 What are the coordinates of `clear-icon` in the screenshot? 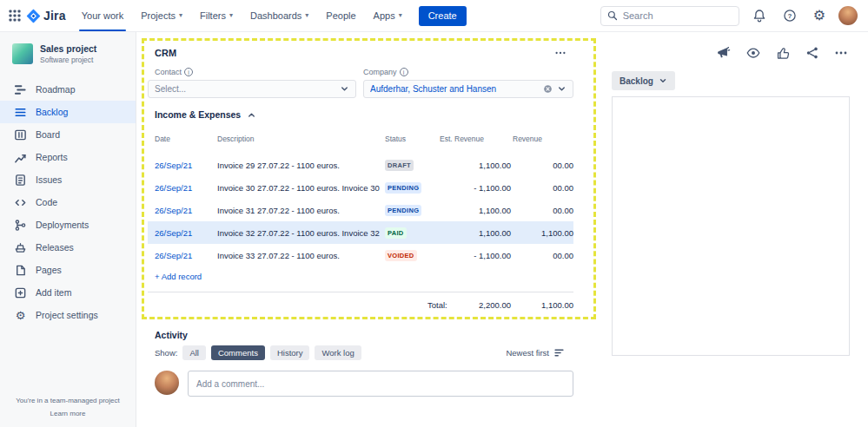 It's located at (547, 89).